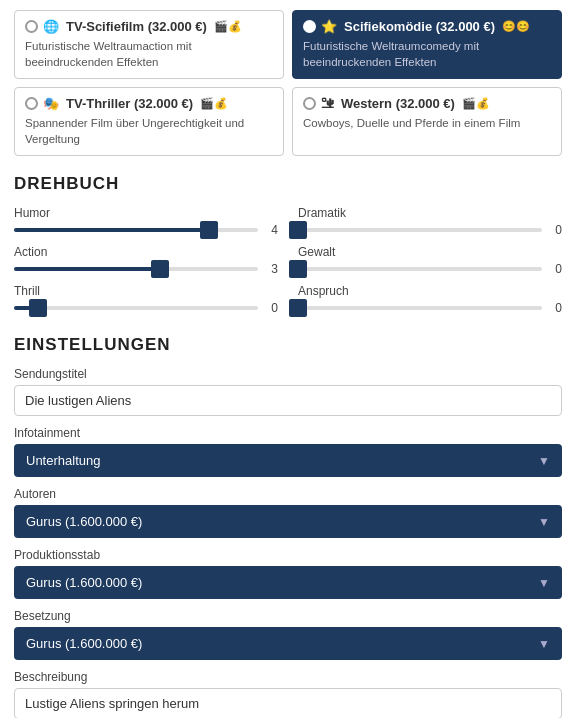  Describe the element at coordinates (288, 433) in the screenshot. I see `infotainment-label: Infotainment` at that location.